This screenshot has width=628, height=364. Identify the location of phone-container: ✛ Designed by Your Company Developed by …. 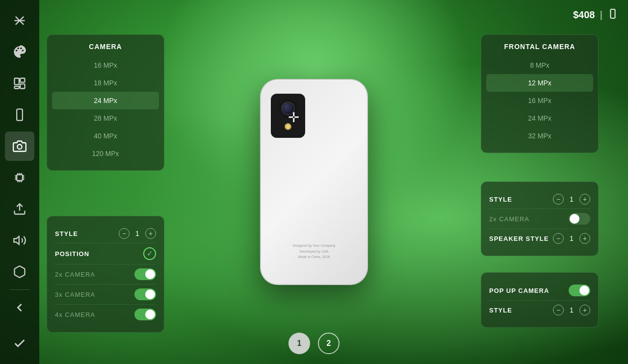
(314, 182).